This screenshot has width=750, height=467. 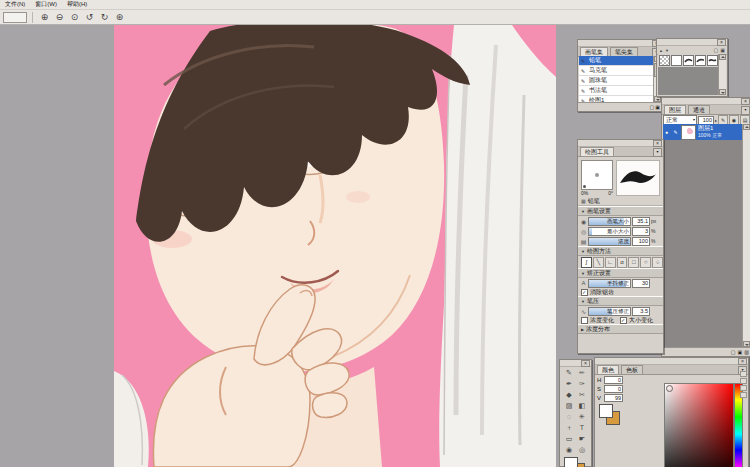 What do you see at coordinates (582, 384) in the screenshot?
I see `marker-tool-icon: ✑` at bounding box center [582, 384].